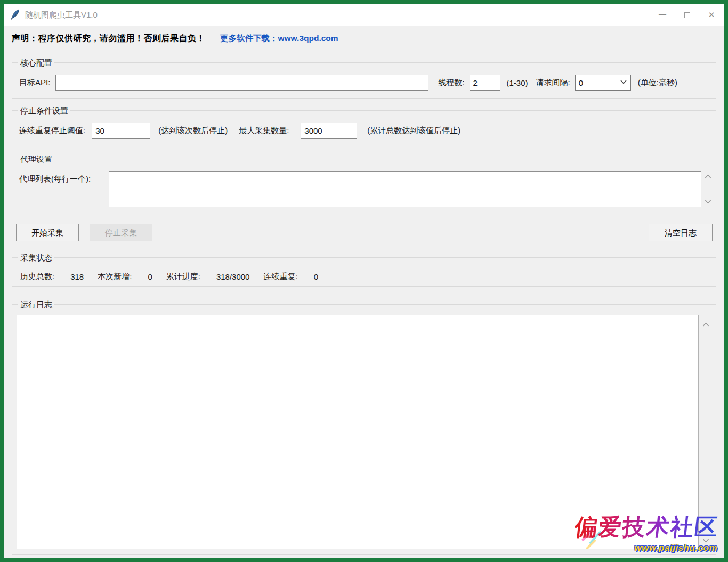 The height and width of the screenshot is (562, 728). What do you see at coordinates (121, 131) in the screenshot?
I see `duplicate-threshold-input` at bounding box center [121, 131].